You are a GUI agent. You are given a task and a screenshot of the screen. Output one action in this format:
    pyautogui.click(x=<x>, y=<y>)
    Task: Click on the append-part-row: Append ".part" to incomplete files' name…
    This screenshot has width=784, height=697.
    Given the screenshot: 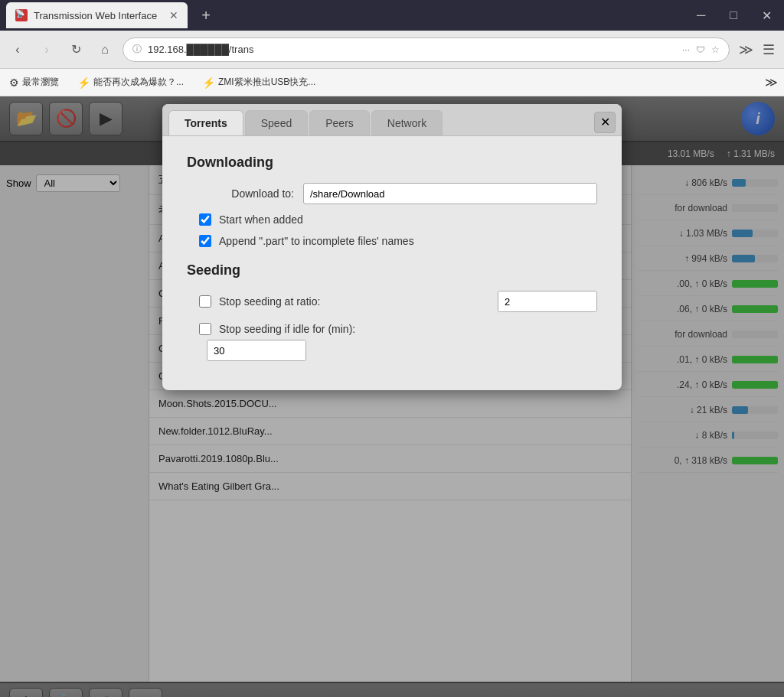 What is the action you would take?
    pyautogui.click(x=392, y=241)
    